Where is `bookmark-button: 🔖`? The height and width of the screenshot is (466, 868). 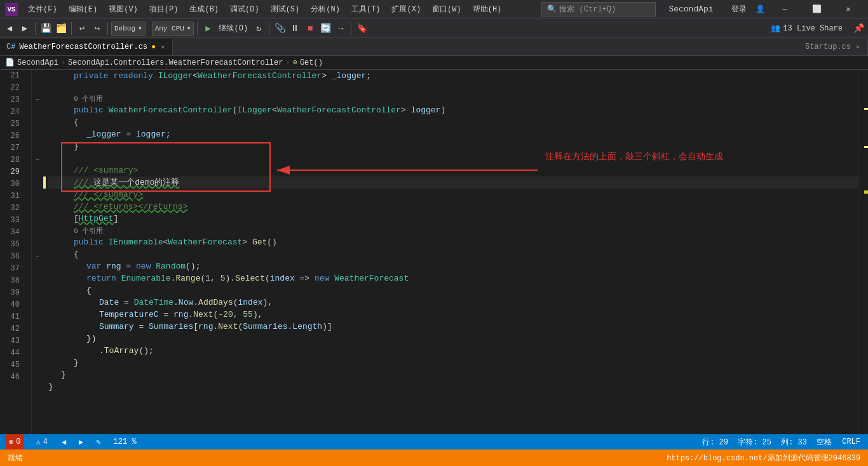 bookmark-button: 🔖 is located at coordinates (362, 29).